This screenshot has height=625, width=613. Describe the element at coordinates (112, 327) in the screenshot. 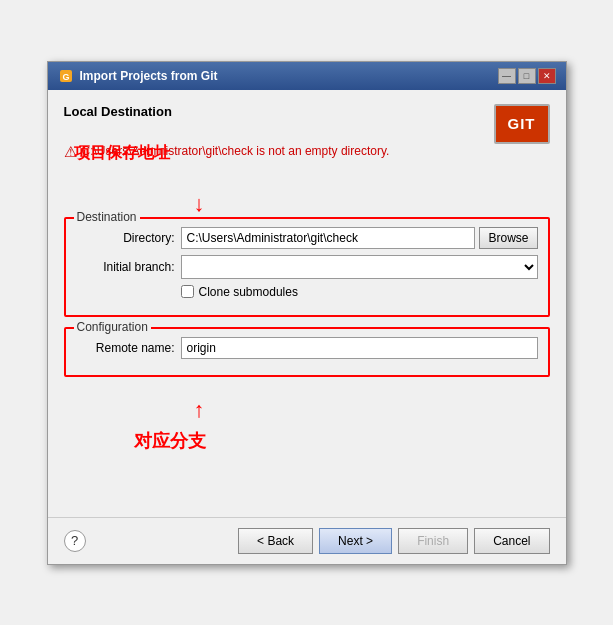

I see `configuration-group-label: Configuration` at that location.